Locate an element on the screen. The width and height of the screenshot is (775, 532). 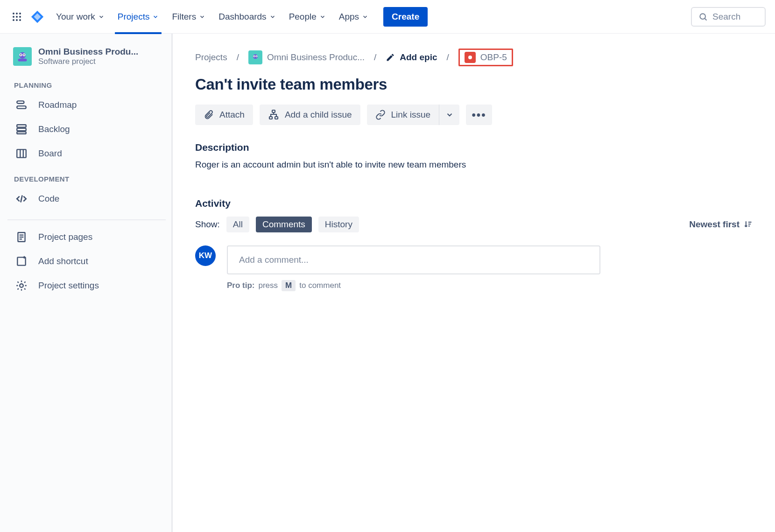
sidebar-item-code: Code is located at coordinates (89, 199).